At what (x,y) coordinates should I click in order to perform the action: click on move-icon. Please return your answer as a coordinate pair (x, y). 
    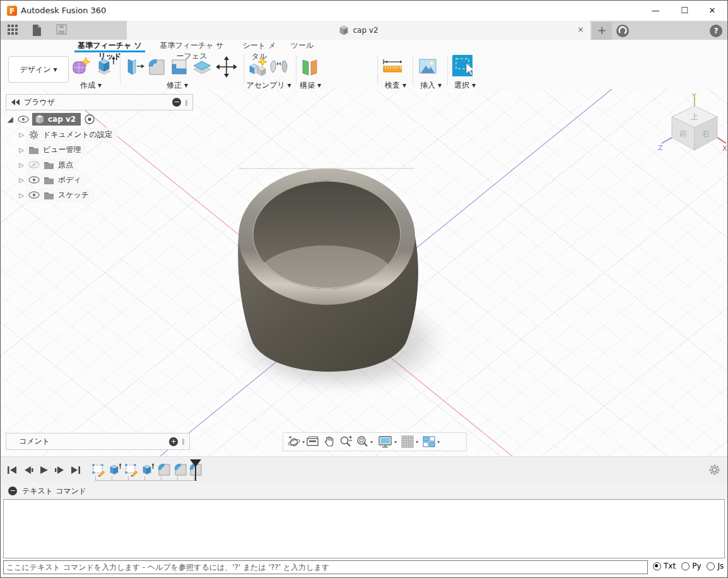
    Looking at the image, I should click on (226, 67).